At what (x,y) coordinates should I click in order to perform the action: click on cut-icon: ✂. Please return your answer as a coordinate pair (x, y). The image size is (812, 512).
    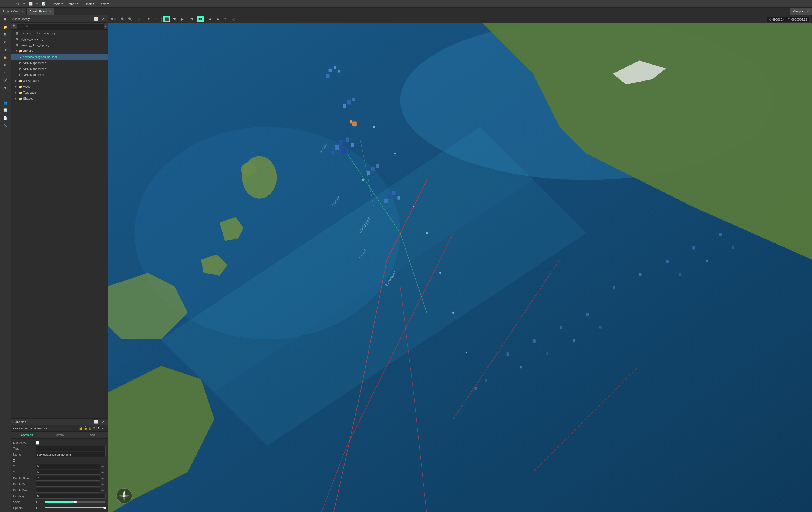
    Looking at the image, I should click on (24, 4).